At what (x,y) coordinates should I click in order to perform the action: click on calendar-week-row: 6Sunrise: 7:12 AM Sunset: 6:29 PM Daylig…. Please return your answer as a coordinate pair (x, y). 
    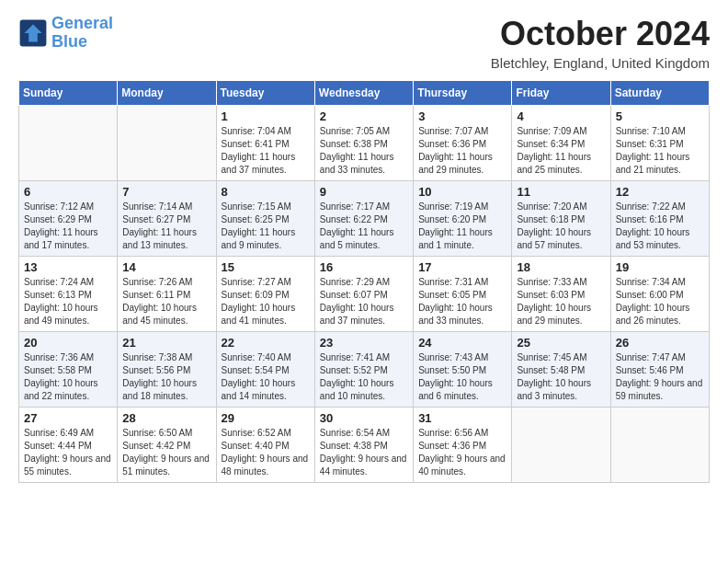
    Looking at the image, I should click on (364, 219).